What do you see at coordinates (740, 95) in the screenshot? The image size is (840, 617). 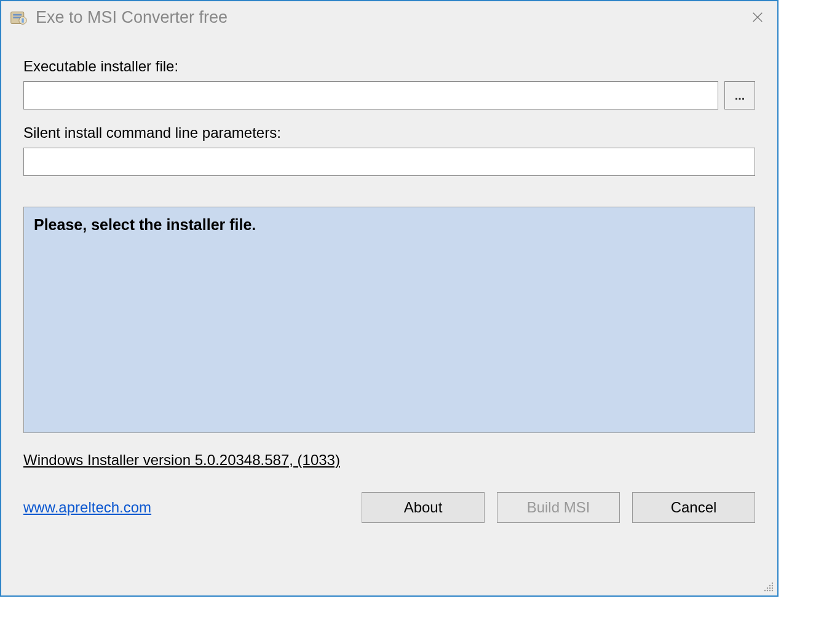 I see `browse-button: ...` at bounding box center [740, 95].